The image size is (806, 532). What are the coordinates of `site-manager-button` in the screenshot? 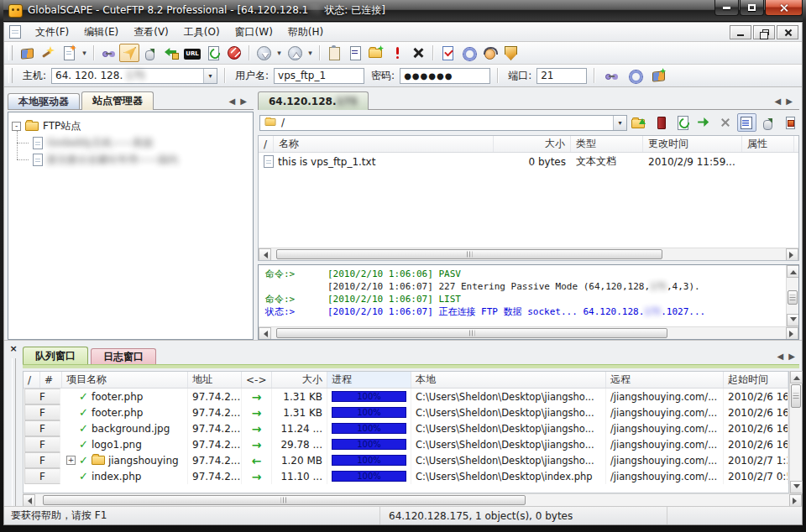 It's located at (27, 53).